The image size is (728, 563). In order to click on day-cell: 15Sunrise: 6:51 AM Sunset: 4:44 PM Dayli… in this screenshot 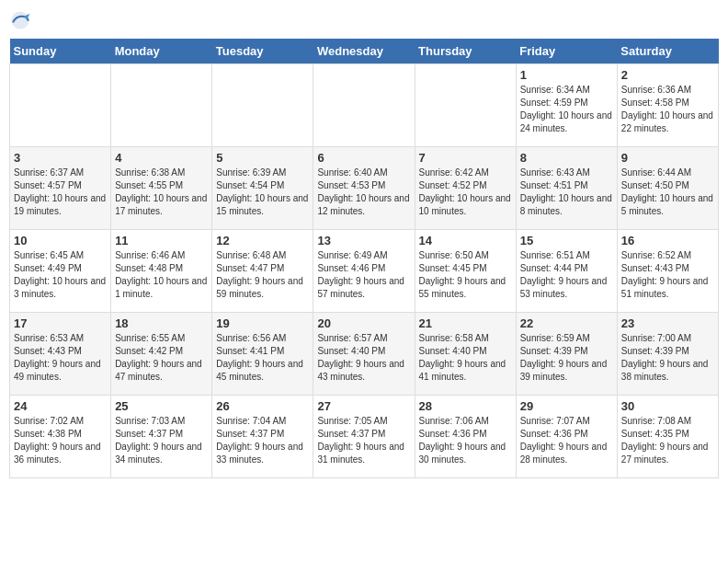, I will do `click(566, 271)`.